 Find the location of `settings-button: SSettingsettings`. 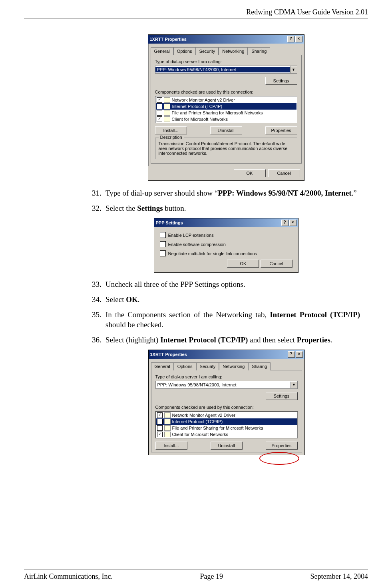

settings-button: SSettingsettings is located at coordinates (281, 81).